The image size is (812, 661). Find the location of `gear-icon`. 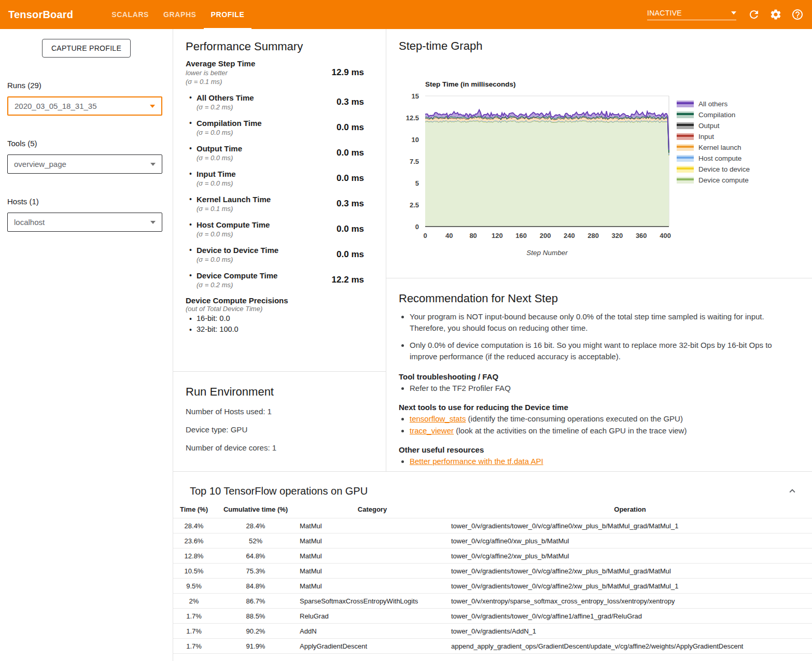

gear-icon is located at coordinates (776, 15).